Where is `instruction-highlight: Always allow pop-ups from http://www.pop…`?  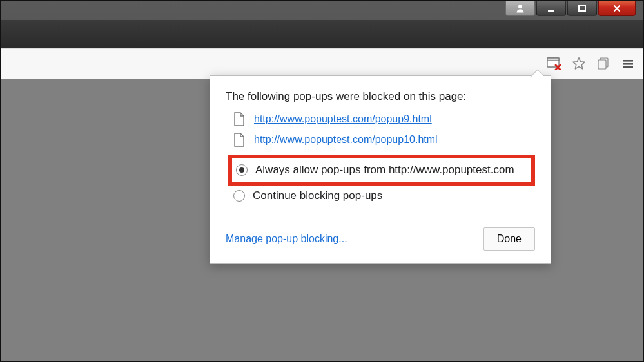 instruction-highlight: Always allow pop-ups from http://www.pop… is located at coordinates (382, 170).